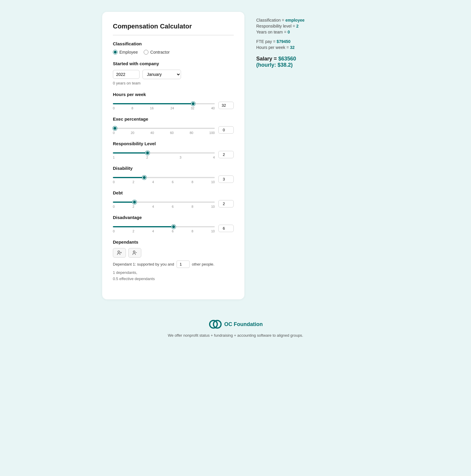 This screenshot has height=476, width=471. Describe the element at coordinates (173, 224) in the screenshot. I see `disadvantage-section: Disadvantage 0 2 4 6 8 10` at that location.